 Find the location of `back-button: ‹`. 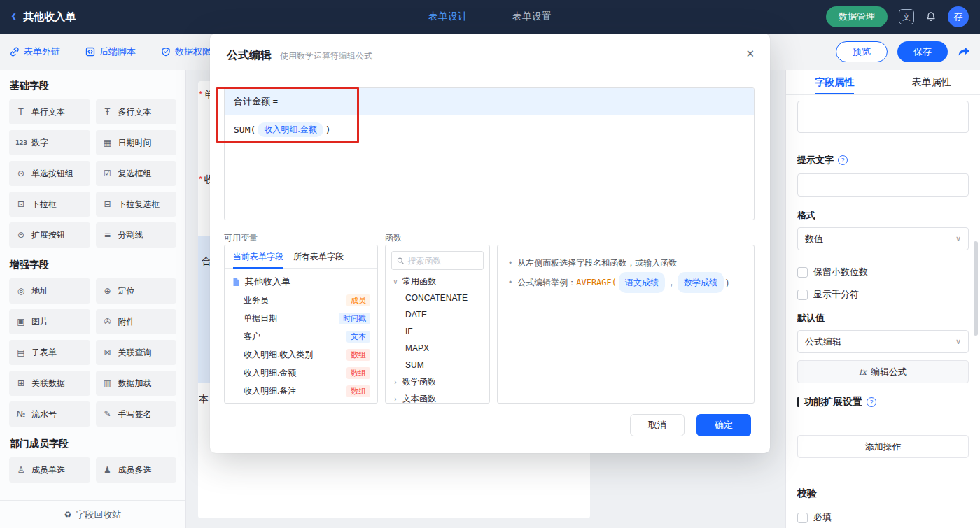

back-button: ‹ is located at coordinates (14, 16).